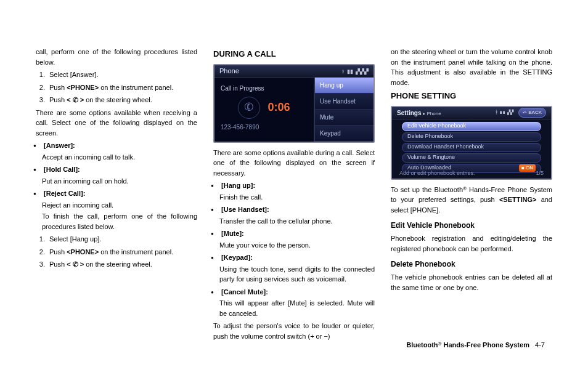 This screenshot has height=367, width=588. What do you see at coordinates (297, 275) in the screenshot?
I see `option-desc: Using the touch tone, send digits to the…` at bounding box center [297, 275].